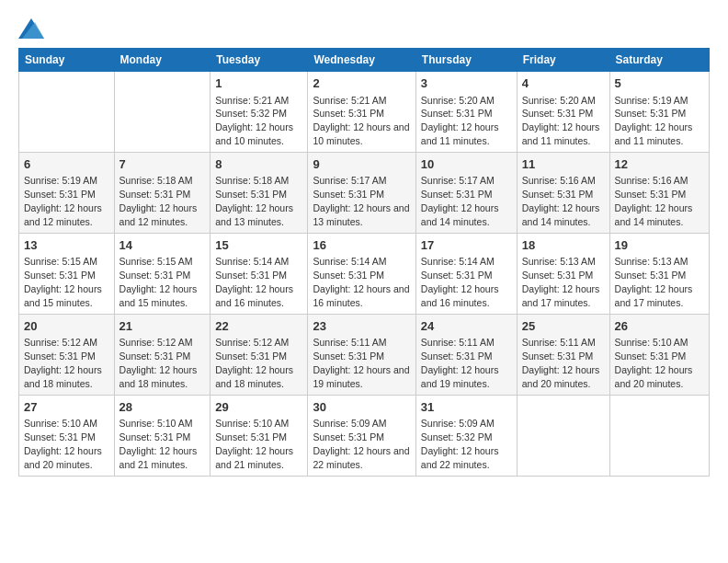  Describe the element at coordinates (67, 435) in the screenshot. I see `calendar-day-cell: 27Sunrise: 5:10 AMSunset: 5:31 PMDayligh…` at that location.